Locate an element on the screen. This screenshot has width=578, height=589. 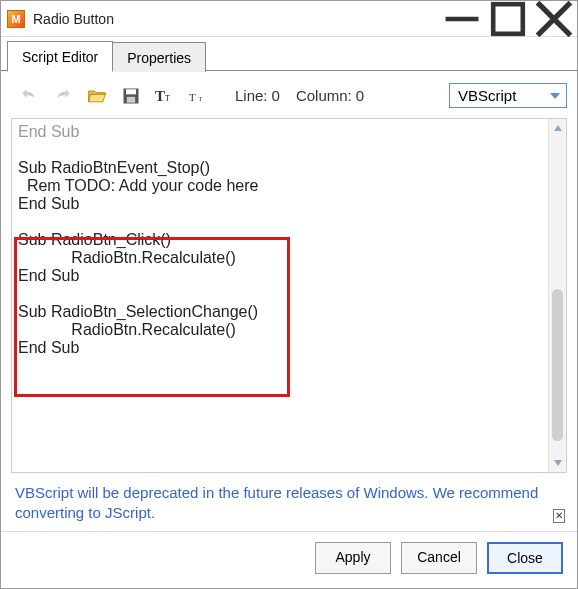
editor-toolbar: TT TT Line:0 Column:0 VBScript is located at coordinates (289, 92).